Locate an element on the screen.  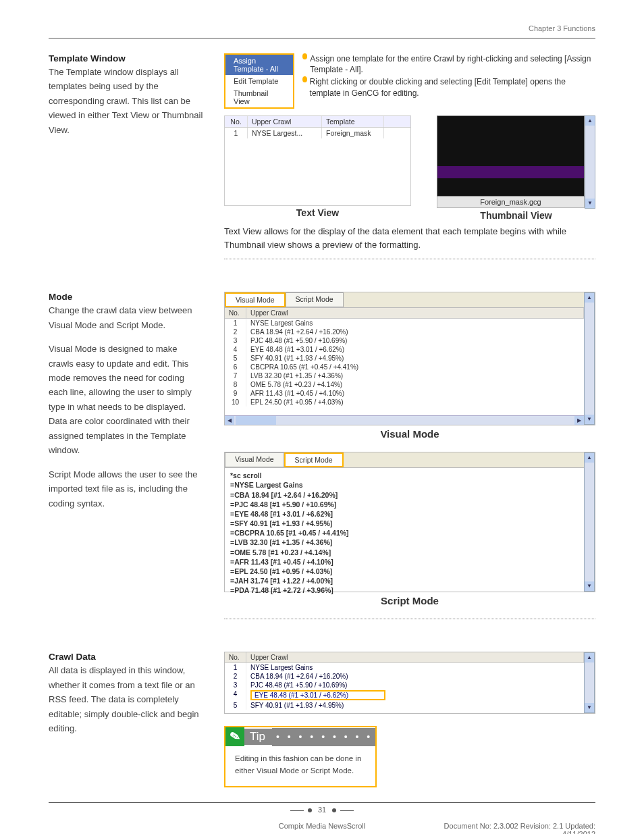
crawl-data-body: All data is displayed in this window, wh… is located at coordinates (126, 700).